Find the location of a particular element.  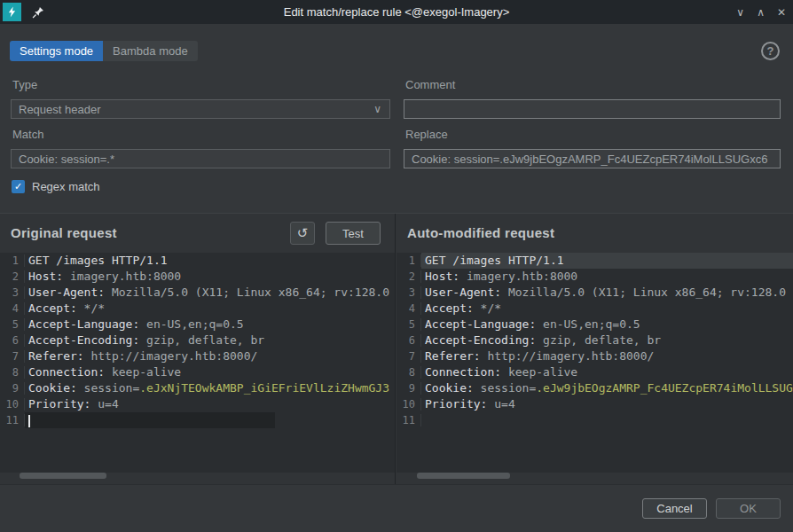

code-text: Host: imagery.htb:8000 is located at coordinates (607, 277).